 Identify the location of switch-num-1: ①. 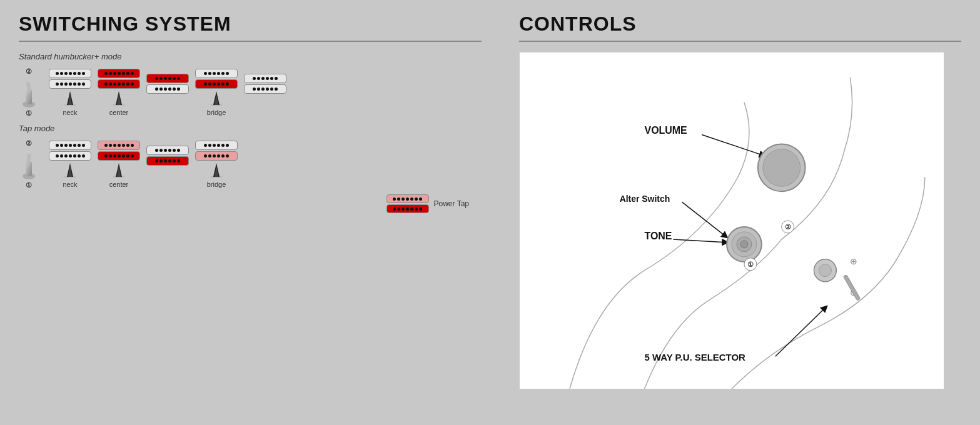
(29, 114).